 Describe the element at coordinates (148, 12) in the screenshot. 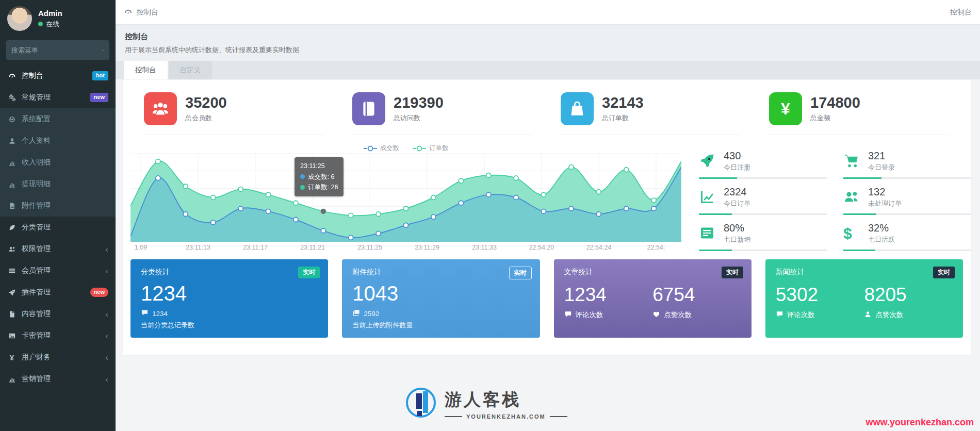

I see `breadcrumb-label: 控制台` at that location.